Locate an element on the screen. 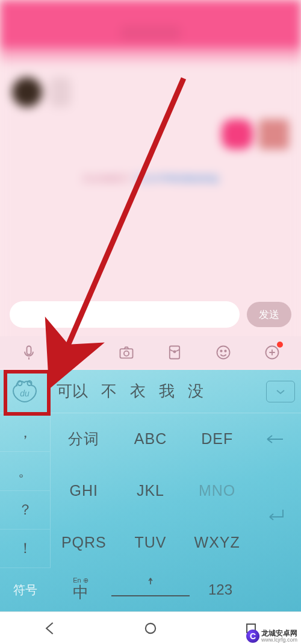  candidates-expand-button is located at coordinates (281, 392).